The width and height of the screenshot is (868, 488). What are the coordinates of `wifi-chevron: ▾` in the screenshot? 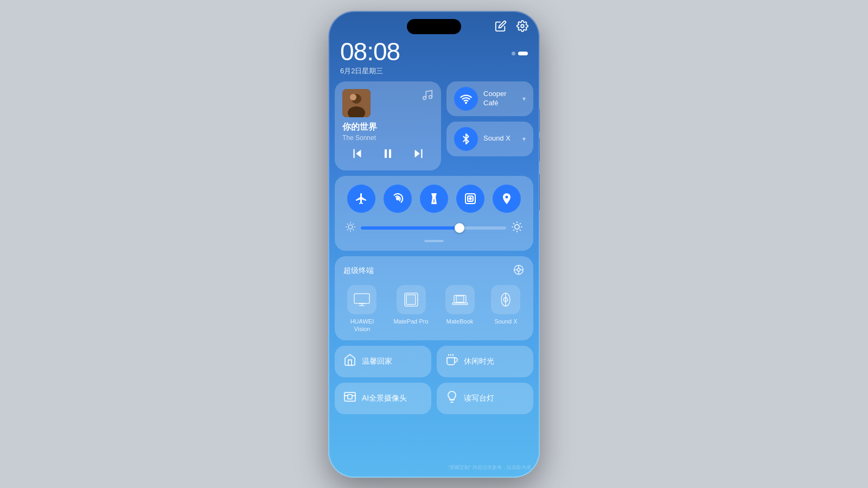 It's located at (524, 99).